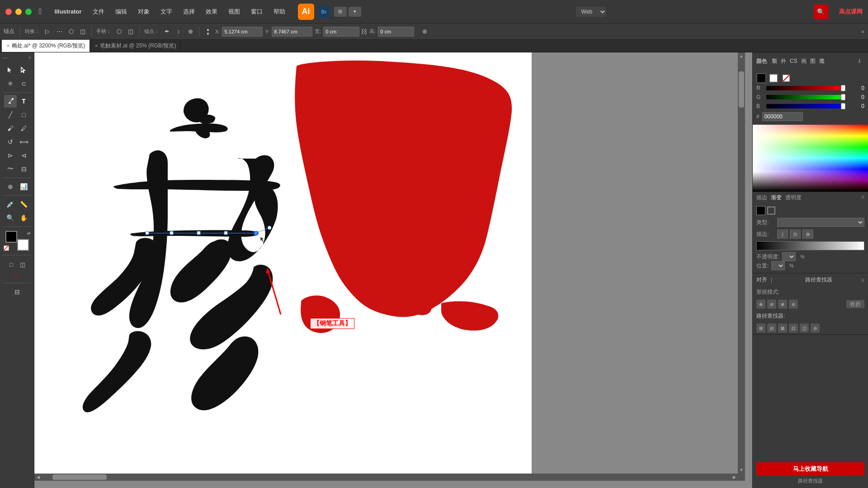  Describe the element at coordinates (80, 477) in the screenshot. I see `scroll-thumb-h` at that location.